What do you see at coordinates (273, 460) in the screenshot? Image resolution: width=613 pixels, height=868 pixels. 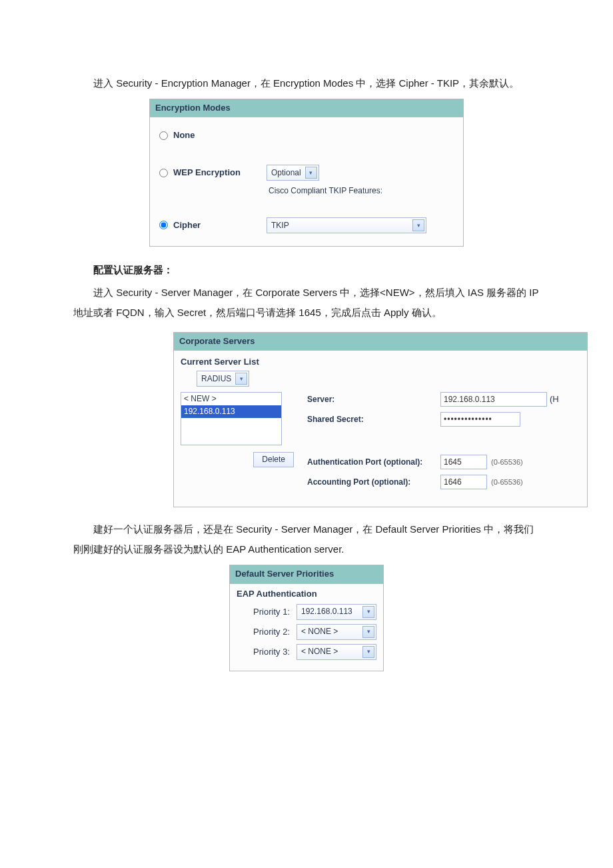 I see `delete-button: Delete` at bounding box center [273, 460].